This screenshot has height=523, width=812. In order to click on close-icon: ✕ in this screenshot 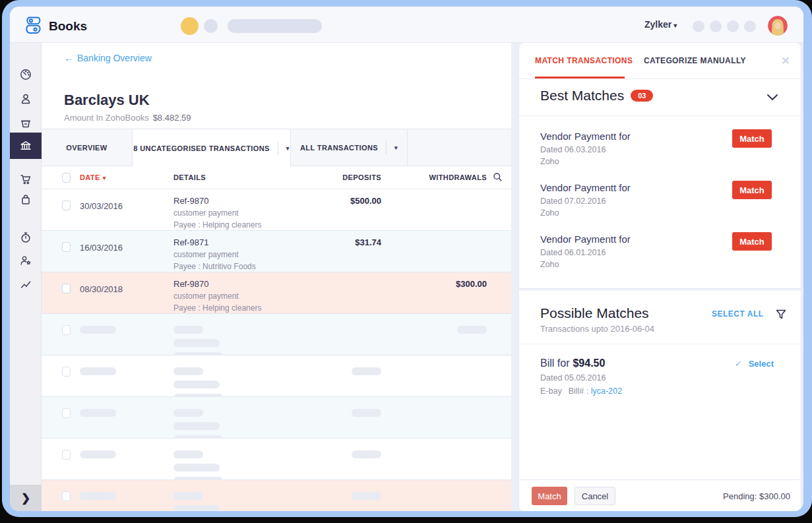, I will do `click(786, 61)`.